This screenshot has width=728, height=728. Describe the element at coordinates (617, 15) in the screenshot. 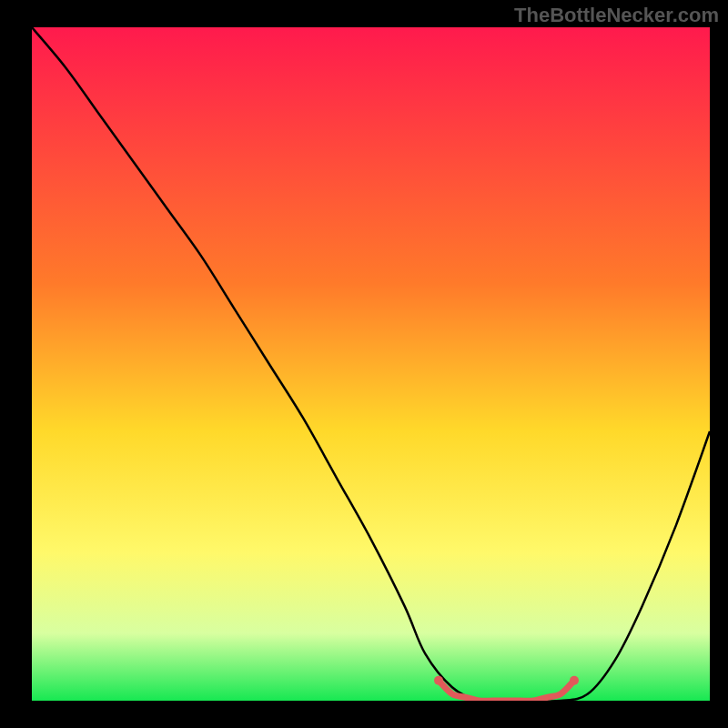

I see `watermark-text: TheBottleNecker.com` at that location.